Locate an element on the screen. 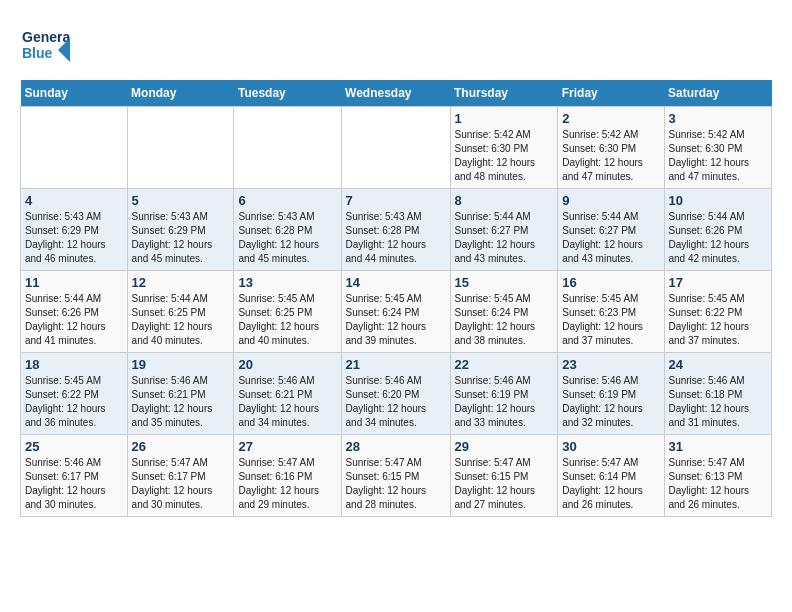 This screenshot has height=612, width=792. calendar-cell: 21Sunrise: 5:46 AM Sunset: 6:20 PM Dayli… is located at coordinates (396, 394).